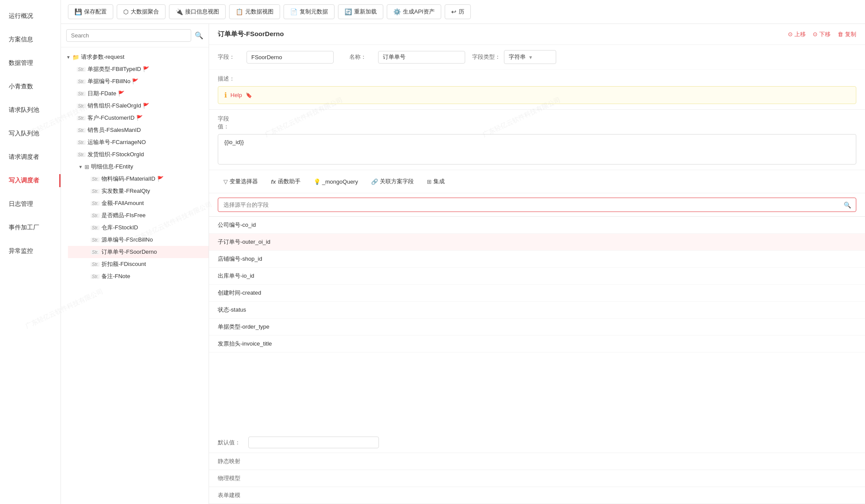  What do you see at coordinates (537, 95) in the screenshot?
I see `description-box: ℹ Help 🔖` at bounding box center [537, 95].